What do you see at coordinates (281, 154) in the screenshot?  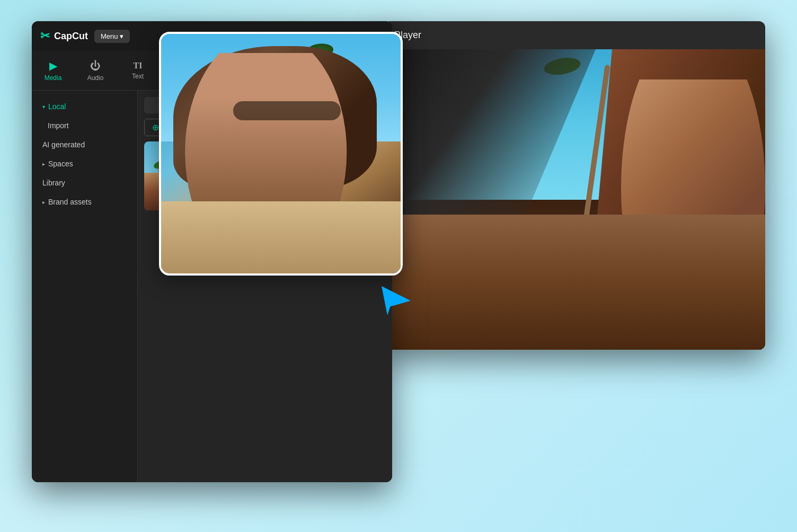 I see `preview-card-image` at bounding box center [281, 154].